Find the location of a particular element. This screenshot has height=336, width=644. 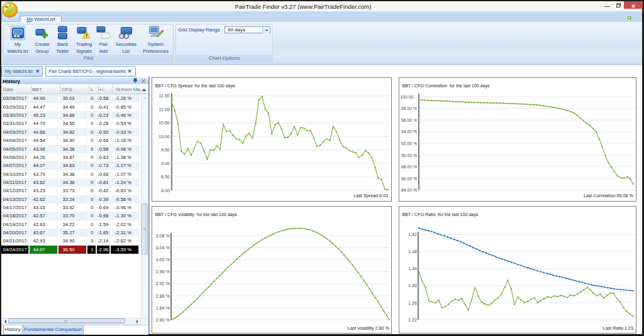

svg-text: 98.00 % is located at coordinates (409, 108).